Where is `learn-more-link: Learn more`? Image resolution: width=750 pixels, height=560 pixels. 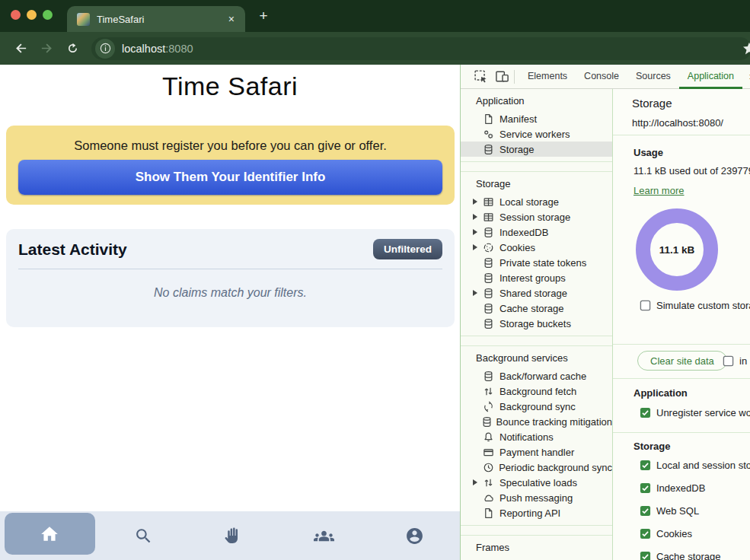
learn-more-link: Learn more is located at coordinates (659, 190).